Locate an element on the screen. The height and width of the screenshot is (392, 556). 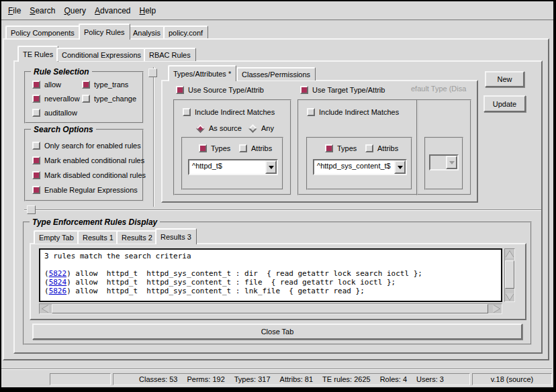
checkbox-source-attribs: Attribs is located at coordinates (255, 148).